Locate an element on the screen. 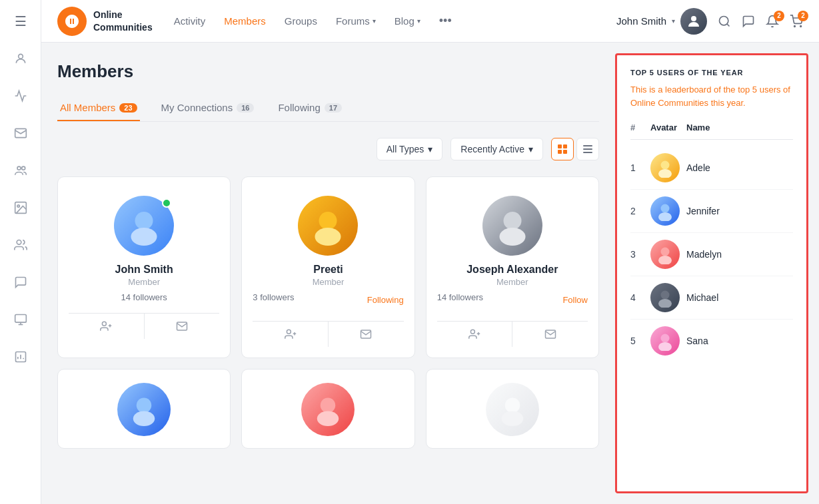 Image resolution: width=819 pixels, height=504 pixels. nav-right: John Smith ▾ is located at coordinates (710, 21).